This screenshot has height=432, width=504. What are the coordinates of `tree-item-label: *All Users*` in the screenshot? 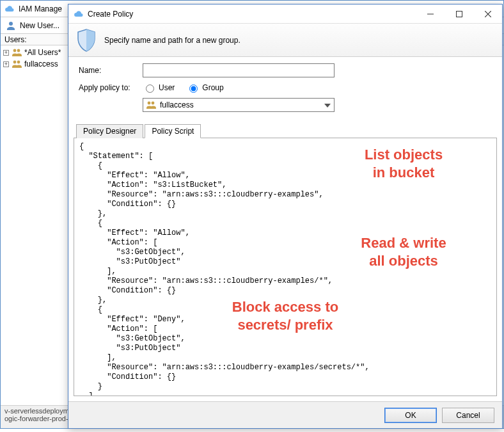 It's located at (42, 52).